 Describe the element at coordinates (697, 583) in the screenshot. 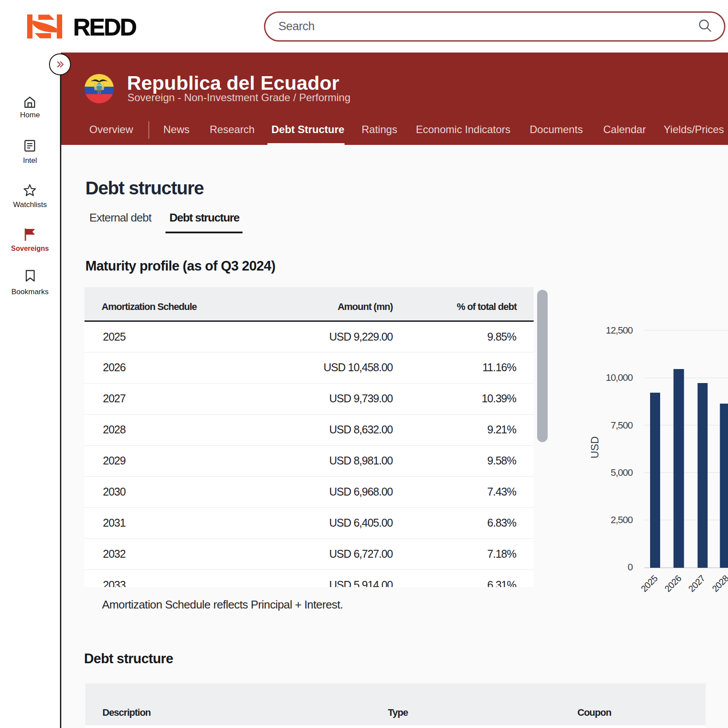

I see `svg-text: 2027` at that location.